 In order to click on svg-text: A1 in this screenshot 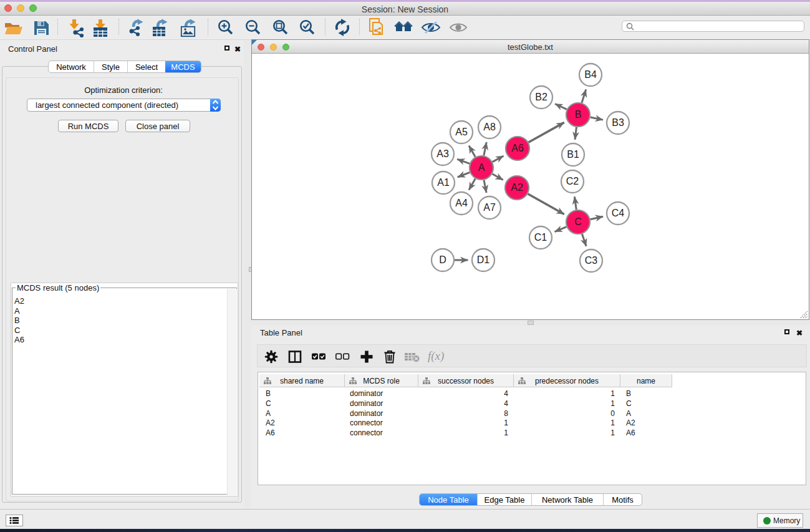, I will do `click(443, 182)`.